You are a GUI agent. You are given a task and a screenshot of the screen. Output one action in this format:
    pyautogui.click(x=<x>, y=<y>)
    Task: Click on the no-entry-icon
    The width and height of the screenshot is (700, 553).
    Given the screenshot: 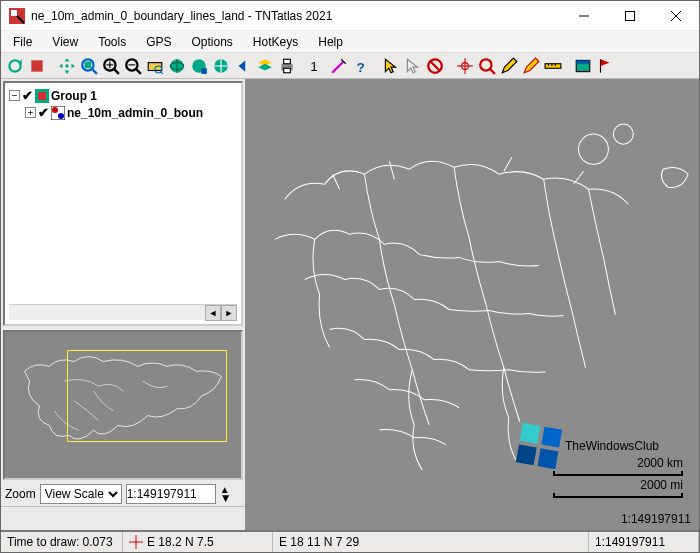 What is the action you would take?
    pyautogui.click(x=435, y=66)
    